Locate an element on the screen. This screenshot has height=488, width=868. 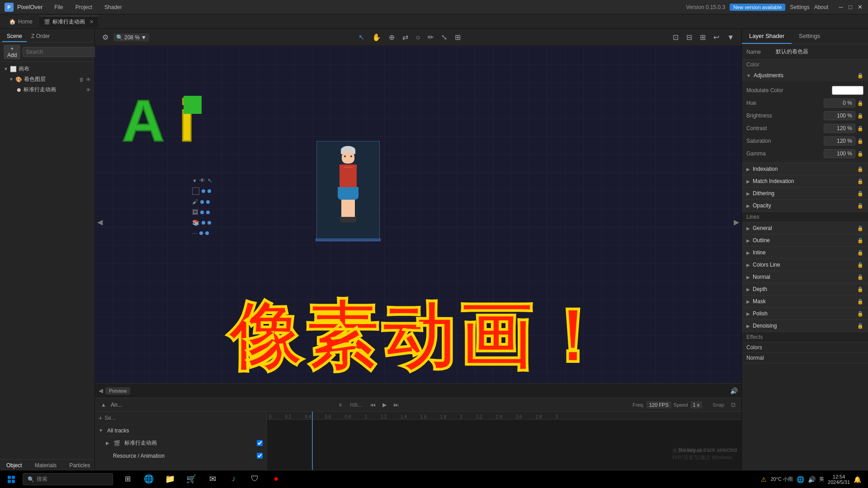
gamma-value: 100 % is located at coordinates (840, 154).